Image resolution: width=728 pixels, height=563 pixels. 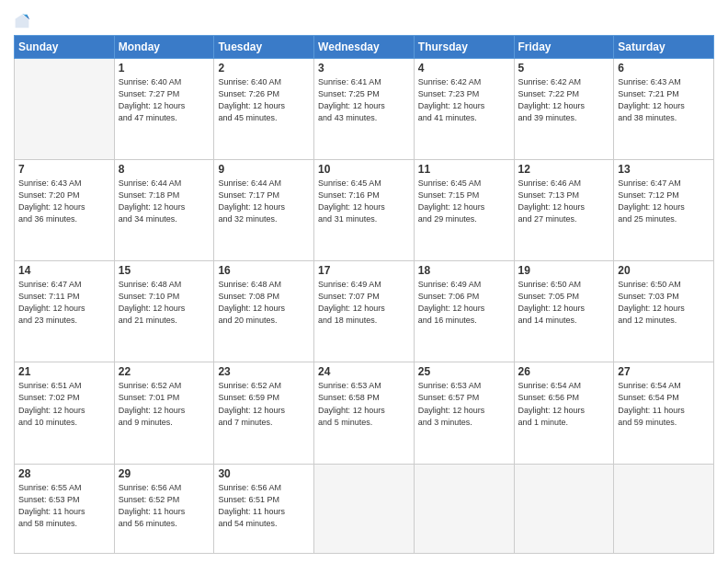 I want to click on day-number: 15, so click(x=165, y=270).